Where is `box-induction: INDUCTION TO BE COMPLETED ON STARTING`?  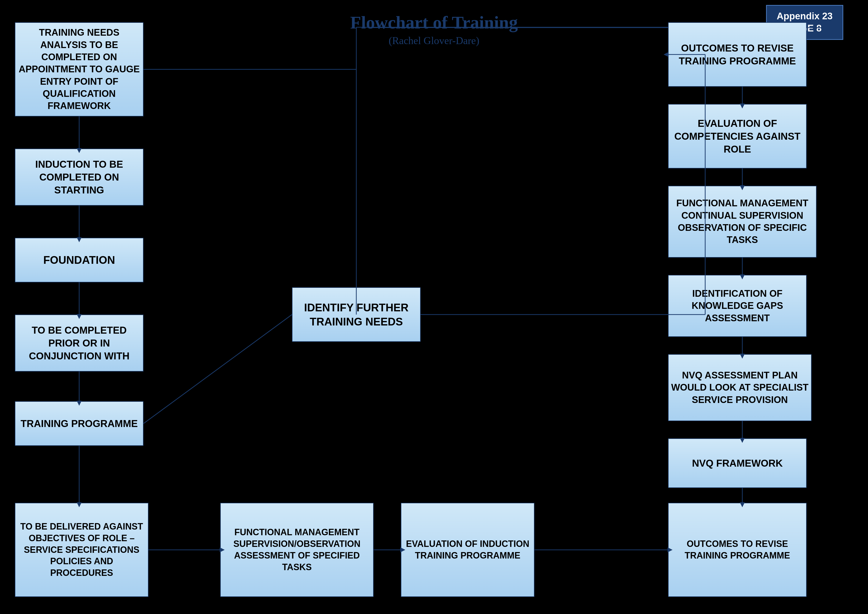 box-induction: INDUCTION TO BE COMPLETED ON STARTING is located at coordinates (79, 177).